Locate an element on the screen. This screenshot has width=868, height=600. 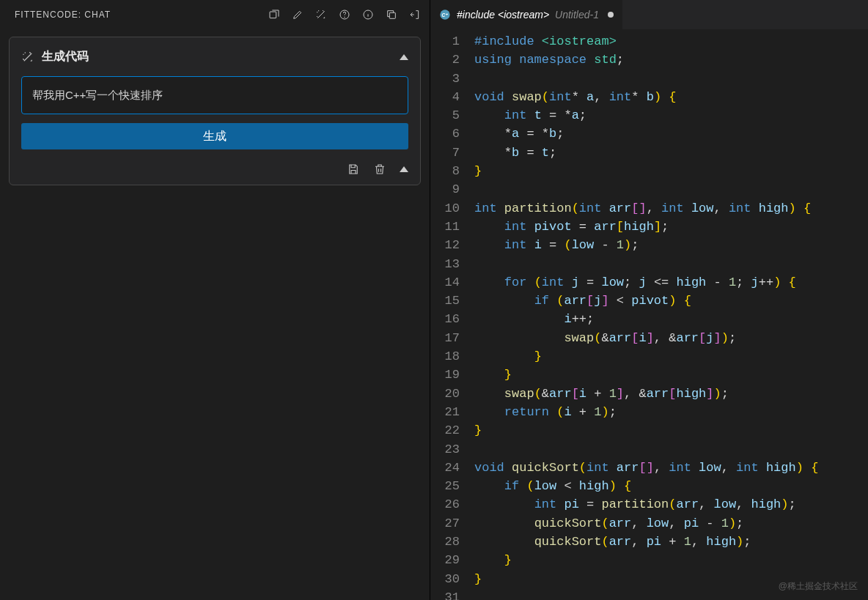
watermark: @稀土掘金技术社区 is located at coordinates (818, 586).